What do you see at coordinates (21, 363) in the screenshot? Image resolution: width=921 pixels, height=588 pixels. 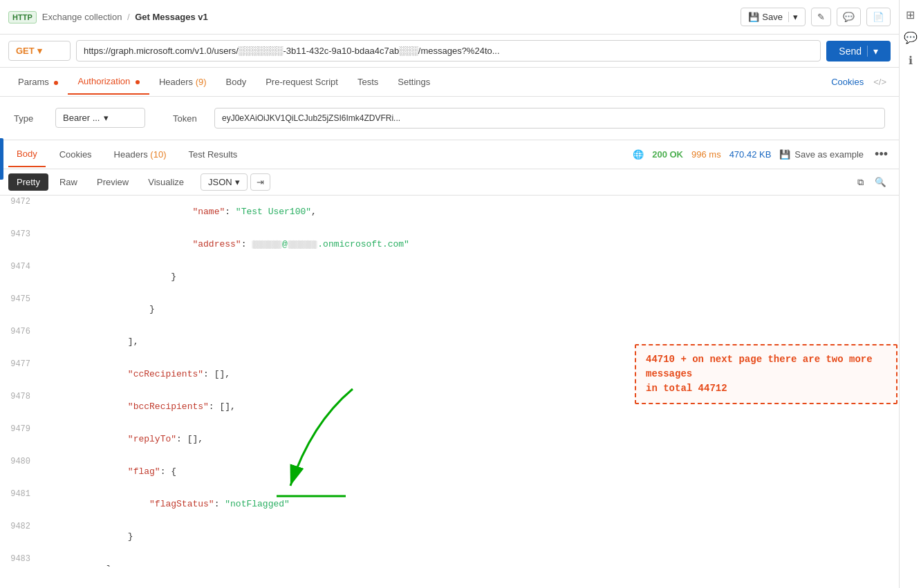 I see `line-num-9477: 9477` at bounding box center [21, 363].